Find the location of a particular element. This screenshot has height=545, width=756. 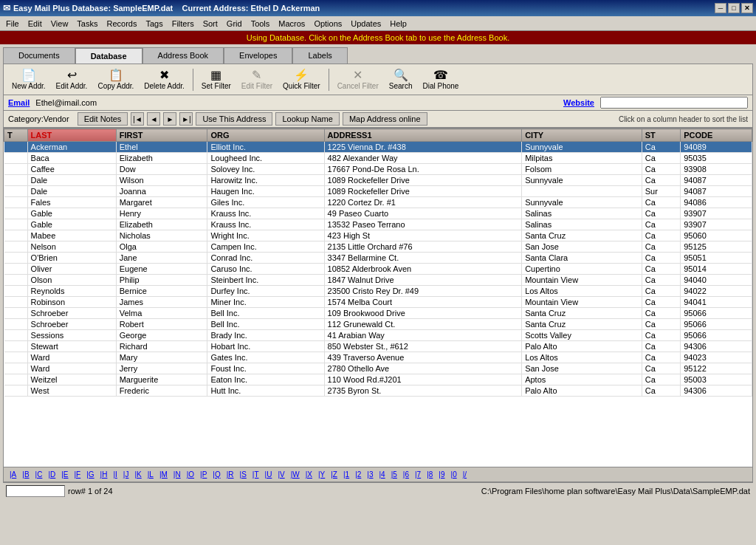

alpha-btn-Z: |Z is located at coordinates (334, 474).